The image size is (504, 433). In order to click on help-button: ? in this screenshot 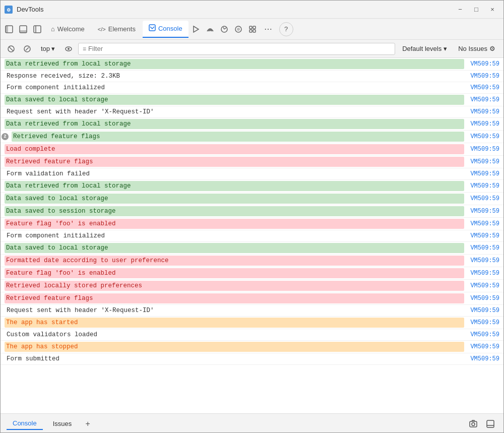, I will do `click(286, 29)`.